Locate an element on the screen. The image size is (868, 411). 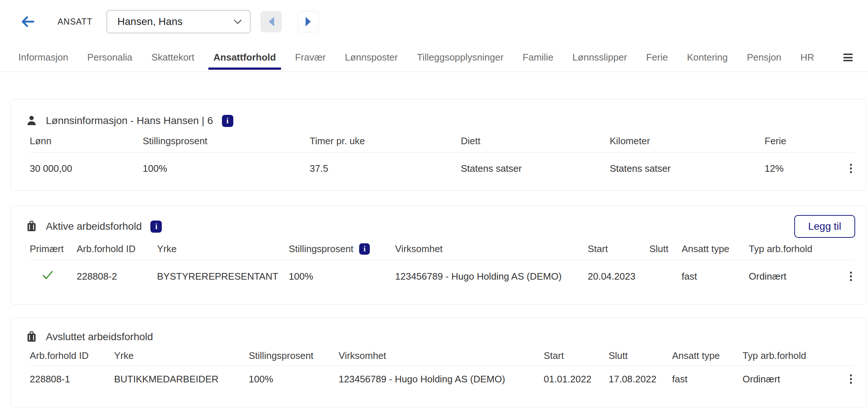
top-bar: ANSATT Hansen, Hans is located at coordinates (434, 22).